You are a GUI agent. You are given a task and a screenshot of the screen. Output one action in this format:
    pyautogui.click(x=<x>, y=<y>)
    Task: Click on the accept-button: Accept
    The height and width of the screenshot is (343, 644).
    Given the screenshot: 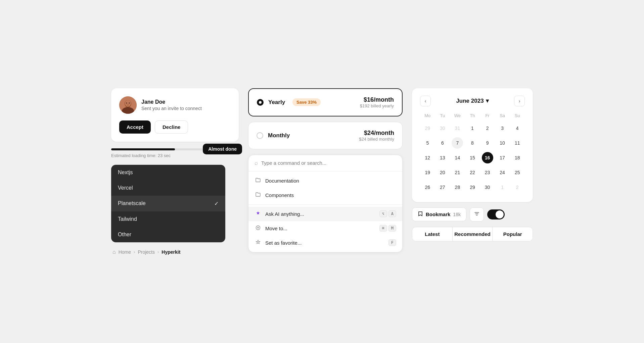 What is the action you would take?
    pyautogui.click(x=135, y=127)
    